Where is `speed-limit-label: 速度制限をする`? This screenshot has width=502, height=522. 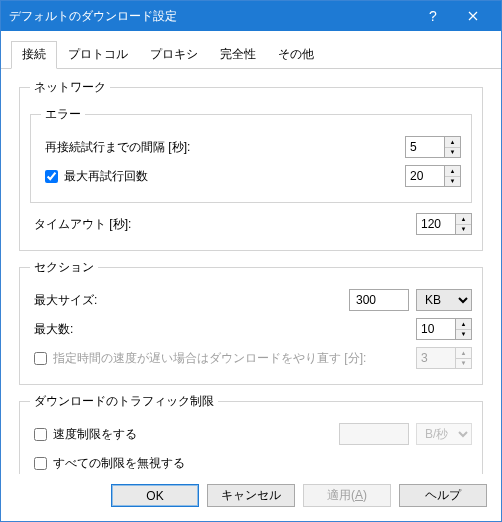
speed-limit-label: 速度制限をする is located at coordinates (95, 434).